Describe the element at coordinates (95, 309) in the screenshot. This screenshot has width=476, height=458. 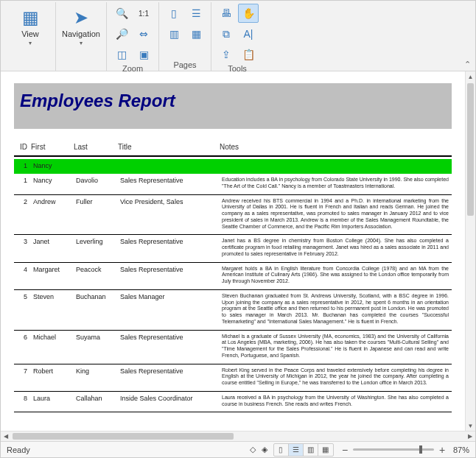
I see `cell-last: Buchanan` at that location.